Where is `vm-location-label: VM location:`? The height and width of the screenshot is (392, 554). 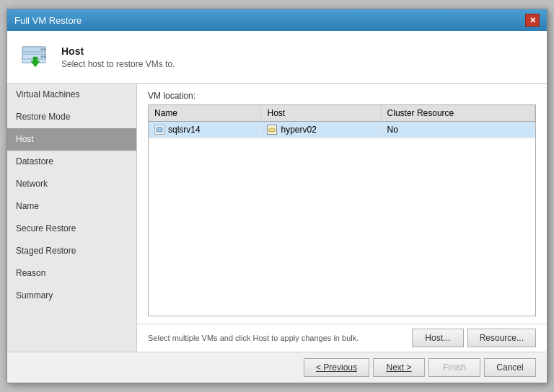 vm-location-label: VM location: is located at coordinates (342, 96).